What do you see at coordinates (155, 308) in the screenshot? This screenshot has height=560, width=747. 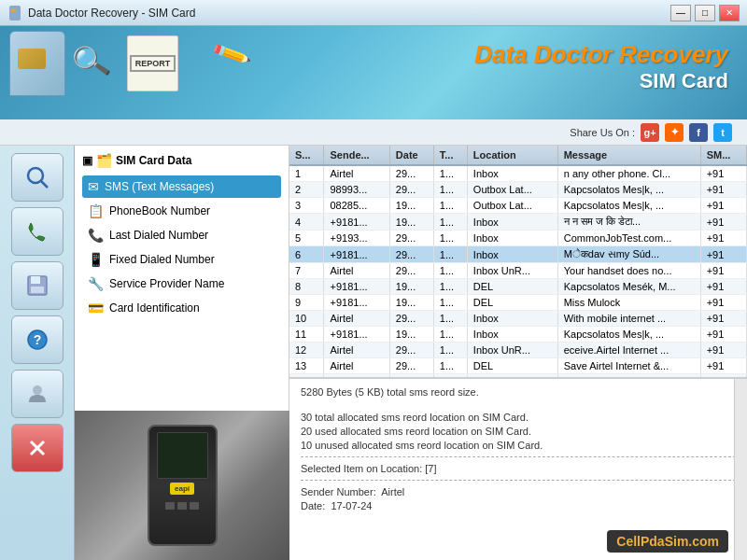 I see `tree-item-card-id-label: Card Identification` at bounding box center [155, 308].